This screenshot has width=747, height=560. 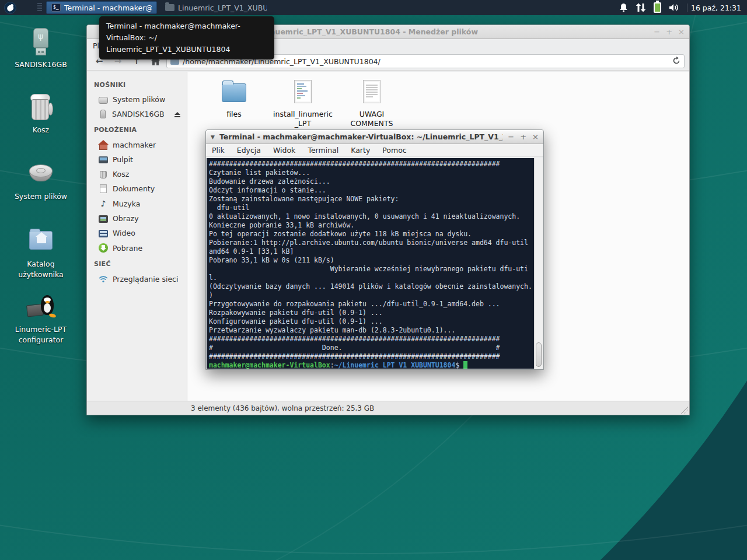 I want to click on sidebar-item-label: Dokumenty, so click(x=134, y=189).